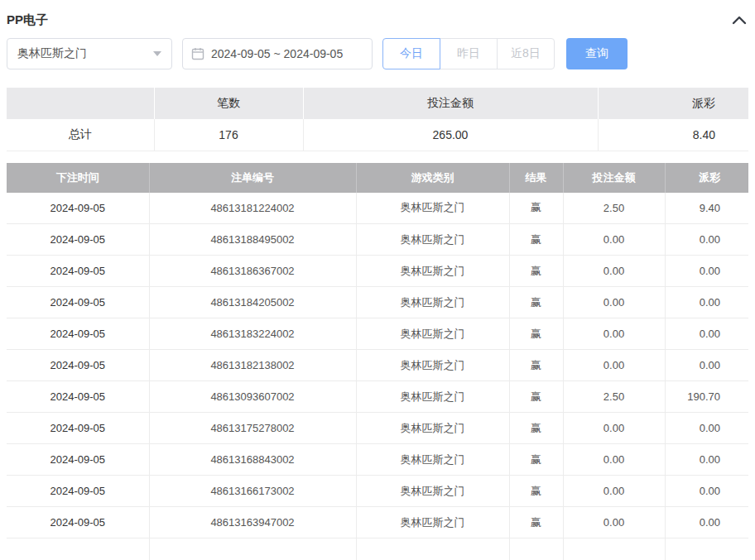  What do you see at coordinates (252, 334) in the screenshot?
I see `cell-order-id: 48613183224002` at bounding box center [252, 334].